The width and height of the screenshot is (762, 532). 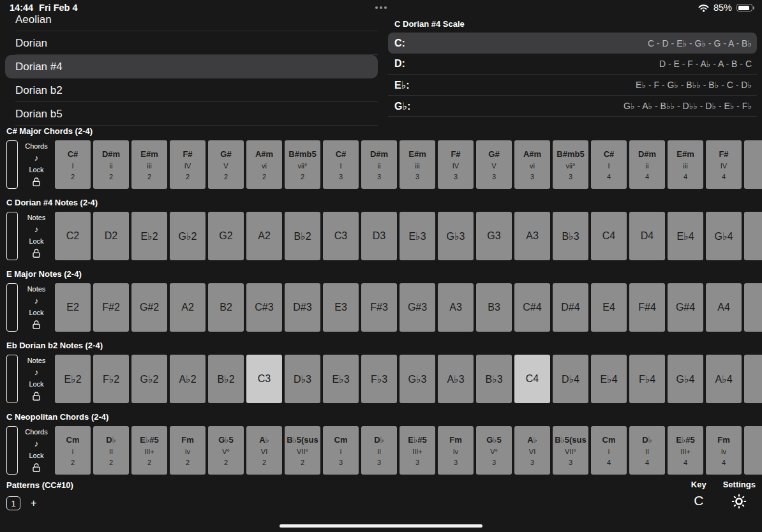 I want to click on chord-cell: Fmiv2, so click(x=188, y=450).